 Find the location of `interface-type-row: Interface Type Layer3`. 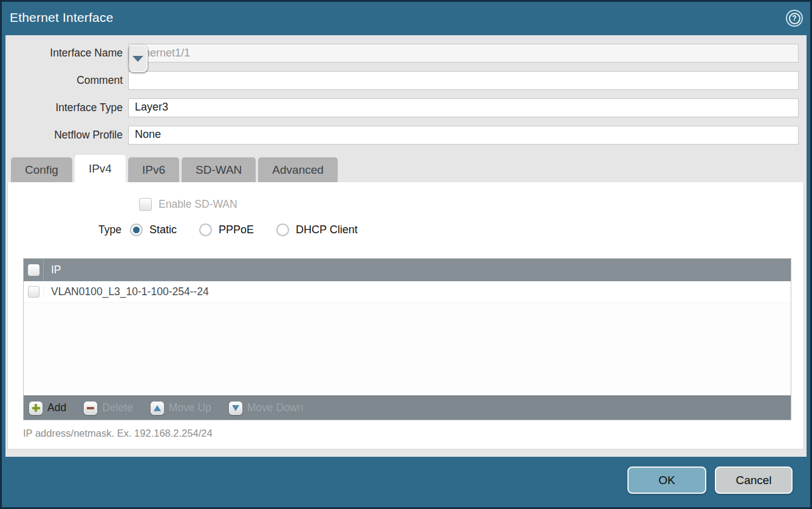

interface-type-row: Interface Type Layer3 is located at coordinates (406, 108).